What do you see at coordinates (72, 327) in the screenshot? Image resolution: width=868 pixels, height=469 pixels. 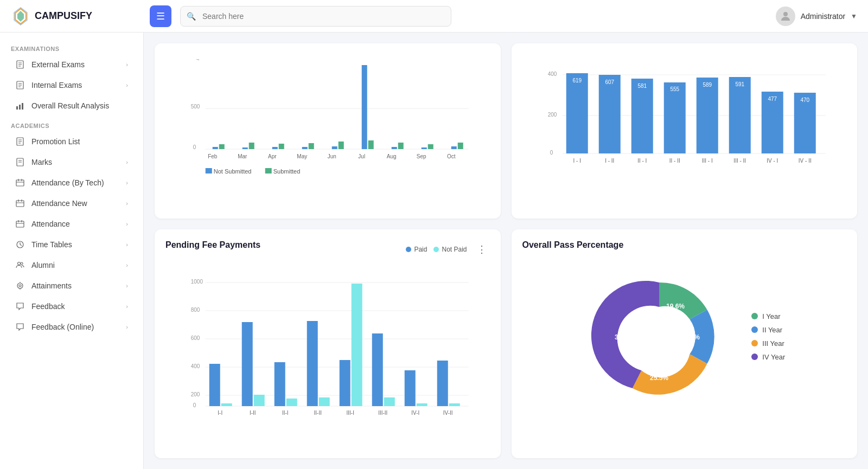 I see `sidebar-item-feedback-online: Feedback (Online) ›` at bounding box center [72, 327].